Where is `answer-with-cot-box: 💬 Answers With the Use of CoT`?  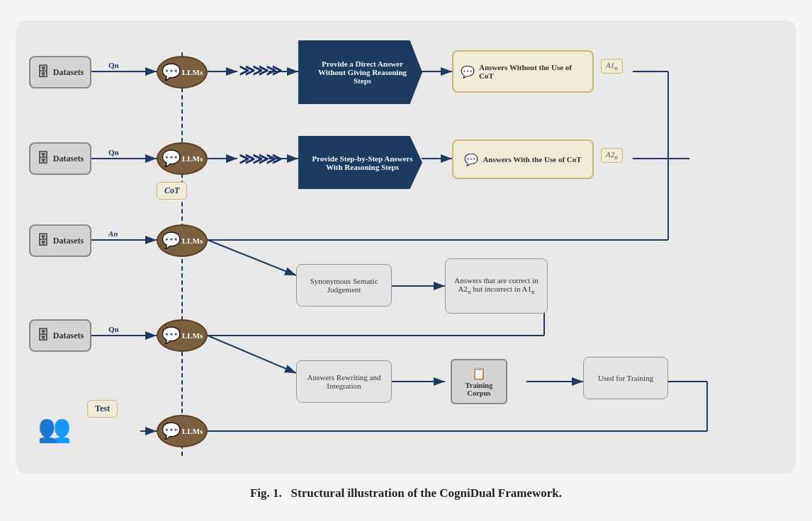
answer-with-cot-box: 💬 Answers With the Use of CoT is located at coordinates (523, 159).